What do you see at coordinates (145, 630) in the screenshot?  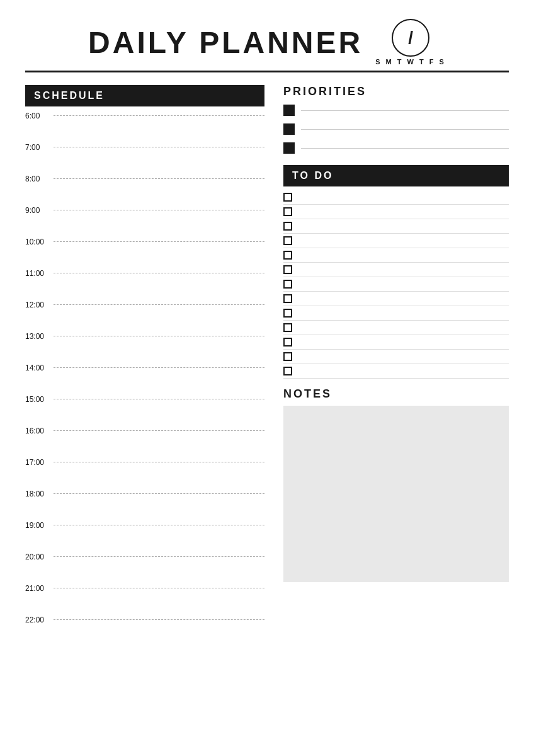 I see `schedule-row: 22:00` at bounding box center [145, 630].